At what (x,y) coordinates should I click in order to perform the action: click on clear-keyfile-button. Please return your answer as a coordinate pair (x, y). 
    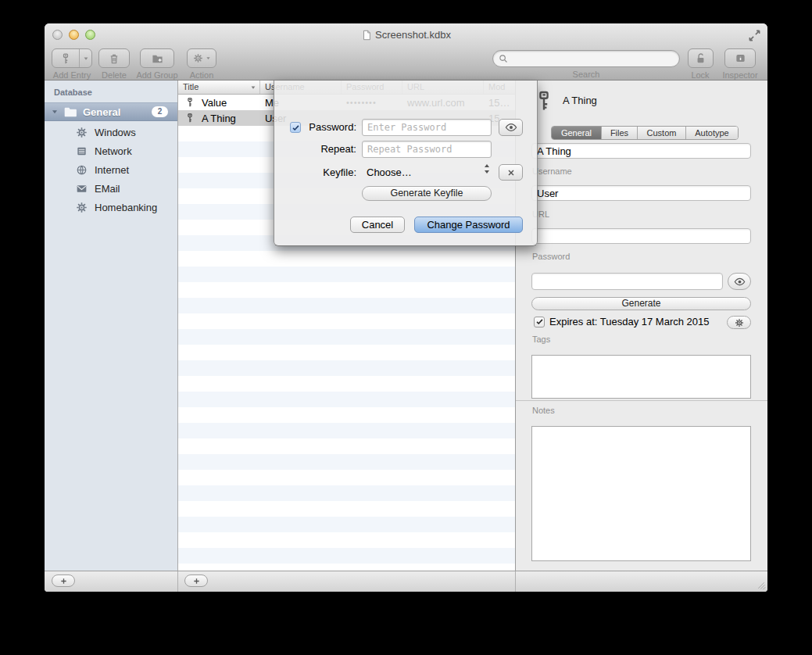
    Looking at the image, I should click on (511, 172).